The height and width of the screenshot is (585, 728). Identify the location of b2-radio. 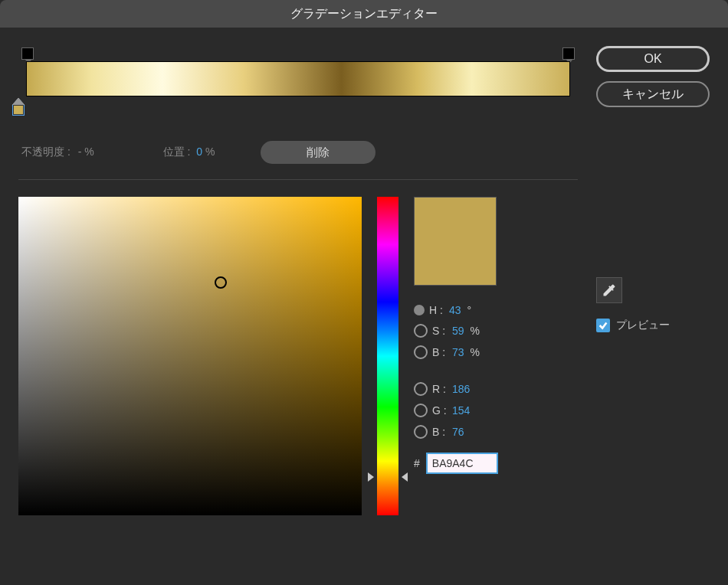
(421, 432).